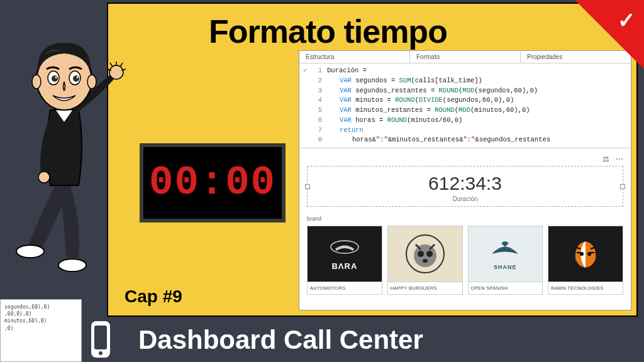 The width and height of the screenshot is (644, 362). I want to click on dax-code-editor: ✓1Duración = 2VAR segundos = SUM(calls[t…, so click(465, 106).